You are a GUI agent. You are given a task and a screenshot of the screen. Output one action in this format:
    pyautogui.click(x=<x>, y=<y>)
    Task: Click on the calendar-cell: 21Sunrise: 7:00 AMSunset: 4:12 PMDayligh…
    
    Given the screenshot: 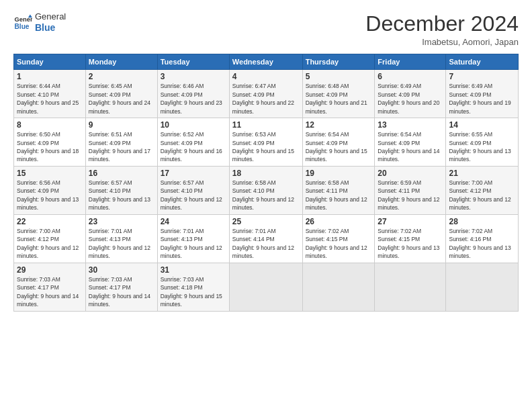 What is the action you would take?
    pyautogui.click(x=482, y=190)
    